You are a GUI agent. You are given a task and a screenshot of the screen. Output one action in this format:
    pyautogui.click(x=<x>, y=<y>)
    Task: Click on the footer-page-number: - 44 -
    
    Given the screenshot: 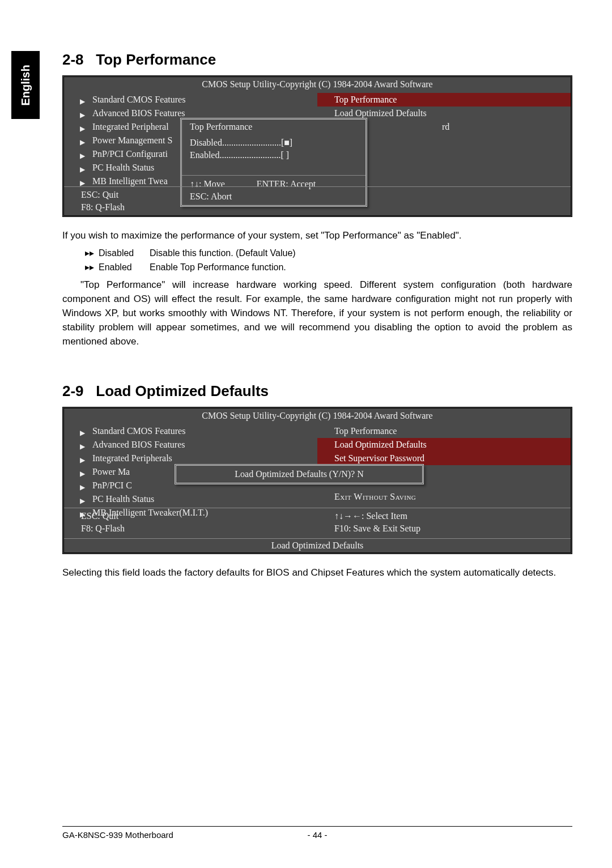 What is the action you would take?
    pyautogui.click(x=317, y=835)
    